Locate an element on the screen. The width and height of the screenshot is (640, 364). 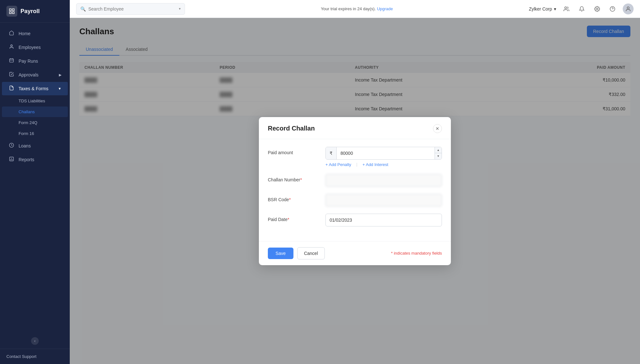
sidebar-item-loans-label: Loans is located at coordinates (25, 146).